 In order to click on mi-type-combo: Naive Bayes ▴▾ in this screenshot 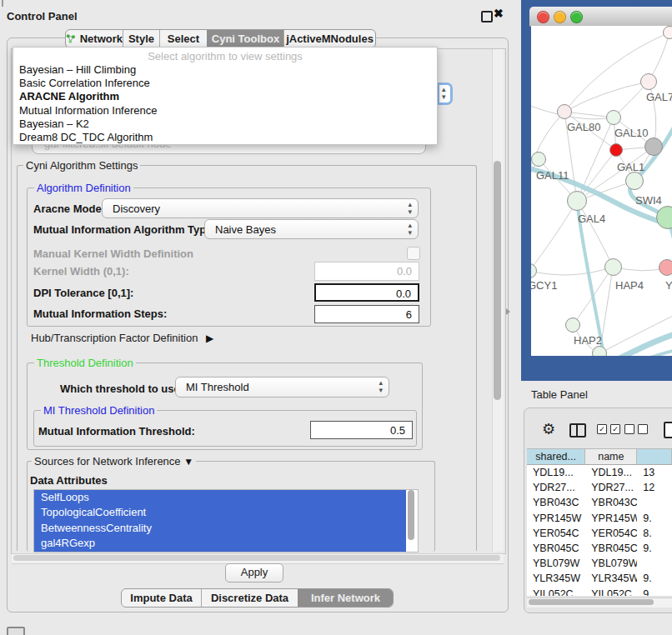, I will do `click(312, 229)`.